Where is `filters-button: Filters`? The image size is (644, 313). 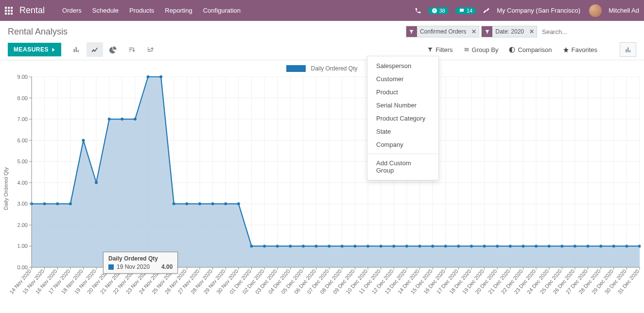
filters-button: Filters is located at coordinates (440, 50).